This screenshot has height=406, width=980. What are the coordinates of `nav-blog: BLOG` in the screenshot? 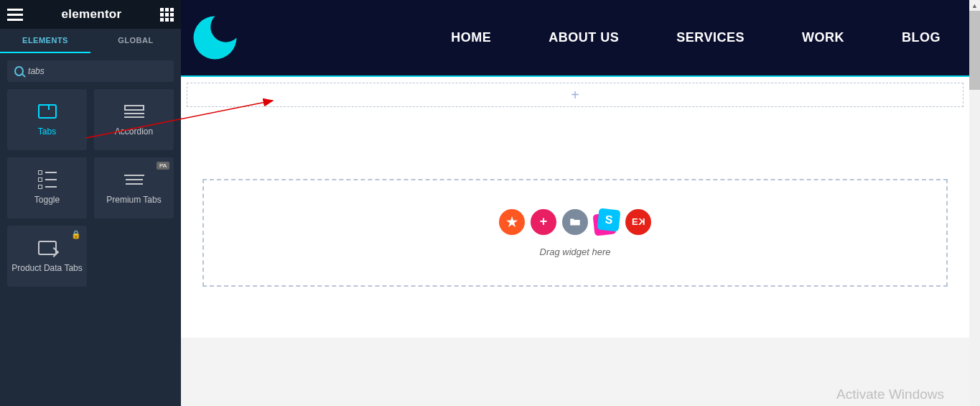 It's located at (921, 37).